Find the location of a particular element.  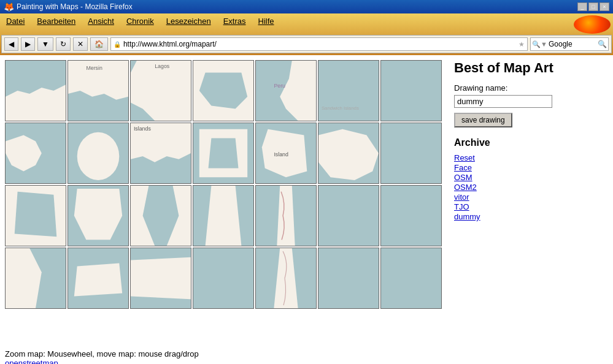

archive-link-dummy: dummy is located at coordinates (515, 217).